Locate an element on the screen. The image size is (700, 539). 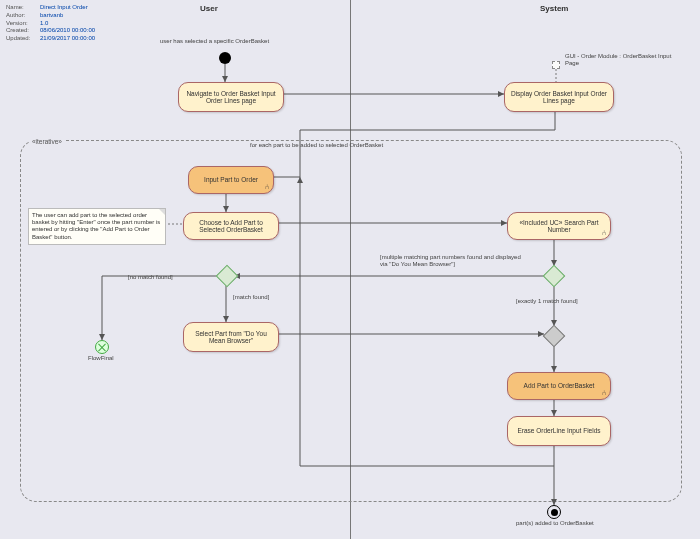
activity-add-part-label: Add Part to OrderBasket is located at coordinates (560, 386).